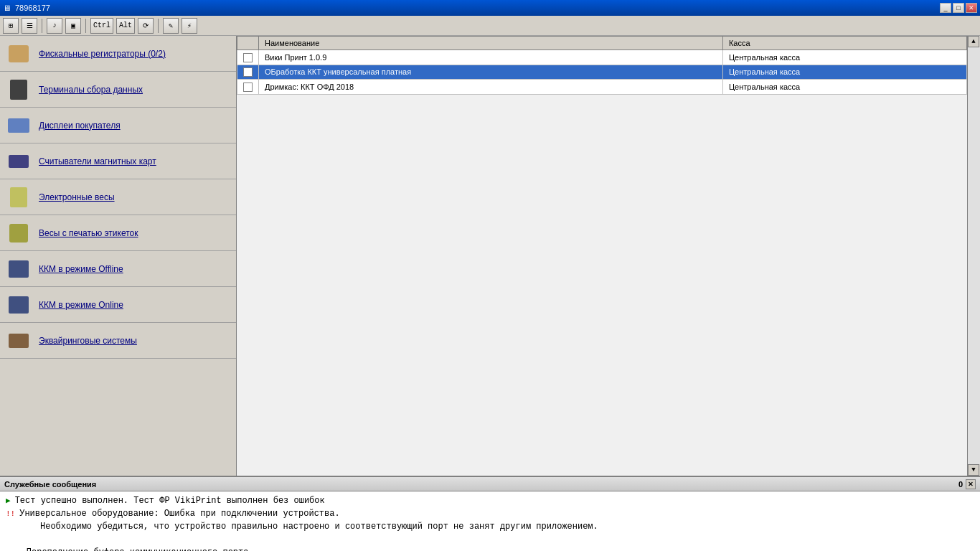 This screenshot has width=980, height=551. Describe the element at coordinates (491, 88) in the screenshot. I see `row-name-2: Дримкас: ККТ ОФД 2018` at that location.